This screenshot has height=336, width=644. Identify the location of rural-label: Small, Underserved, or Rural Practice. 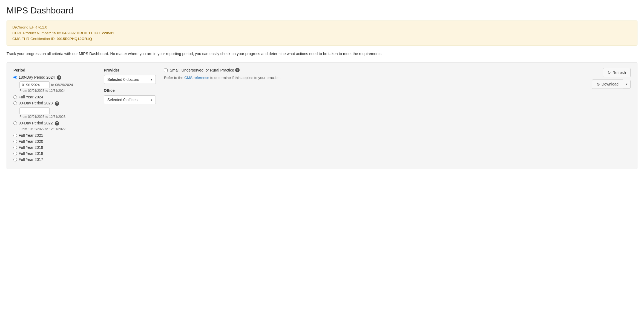
(202, 70).